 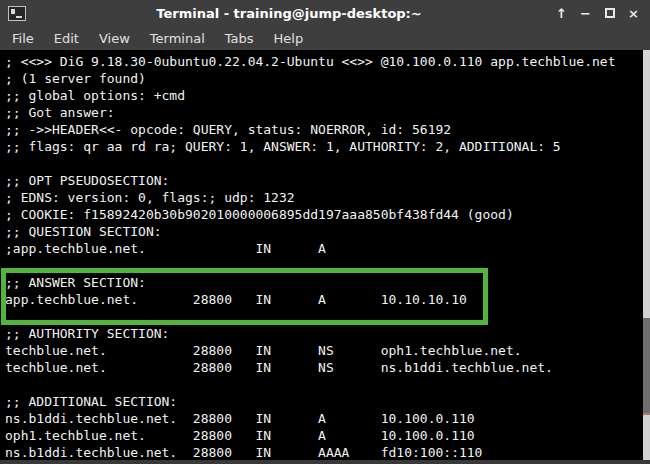 I want to click on window-title: Terminal - training@jump-desktop:~, so click(x=289, y=14).